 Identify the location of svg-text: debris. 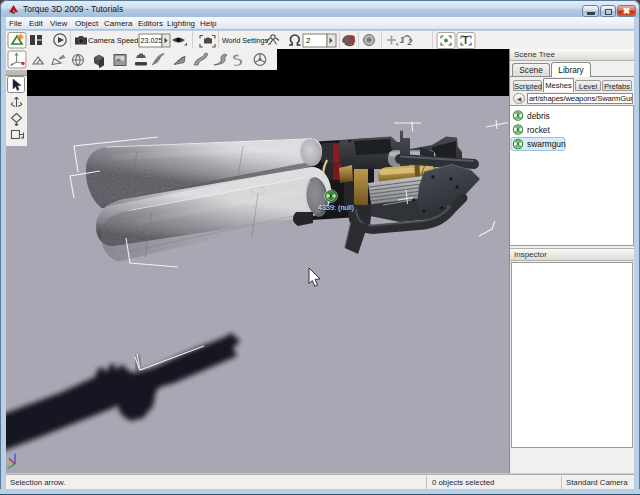
(538, 116).